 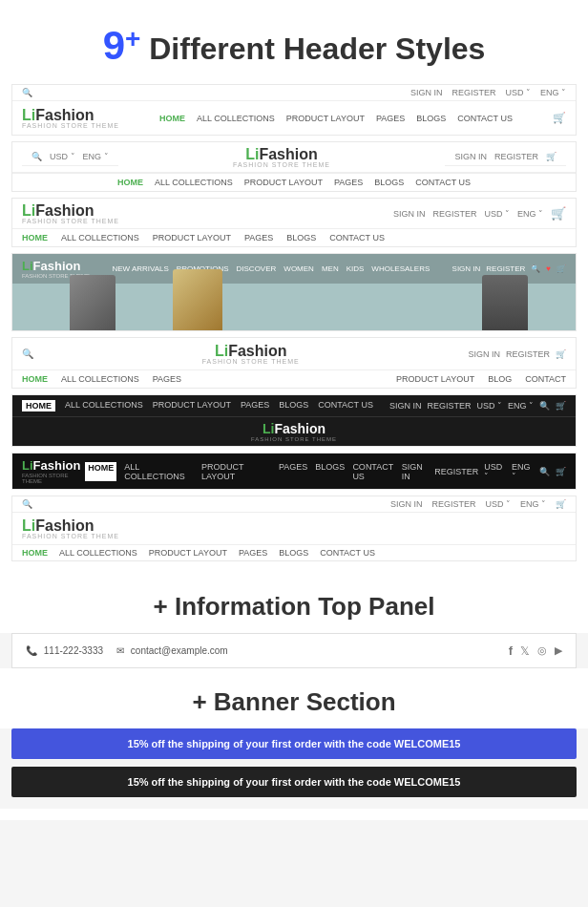 What do you see at coordinates (406, 406) in the screenshot?
I see `signin-h6: SIGN IN` at bounding box center [406, 406].